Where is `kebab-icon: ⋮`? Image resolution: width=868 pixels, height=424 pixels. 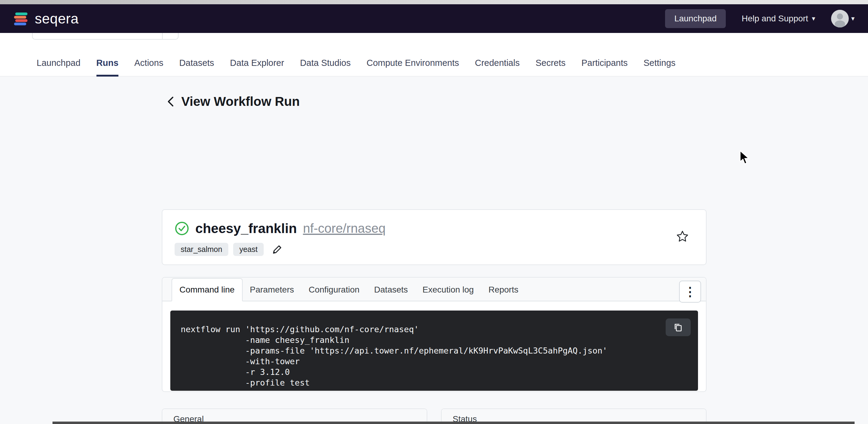 kebab-icon: ⋮ is located at coordinates (690, 292).